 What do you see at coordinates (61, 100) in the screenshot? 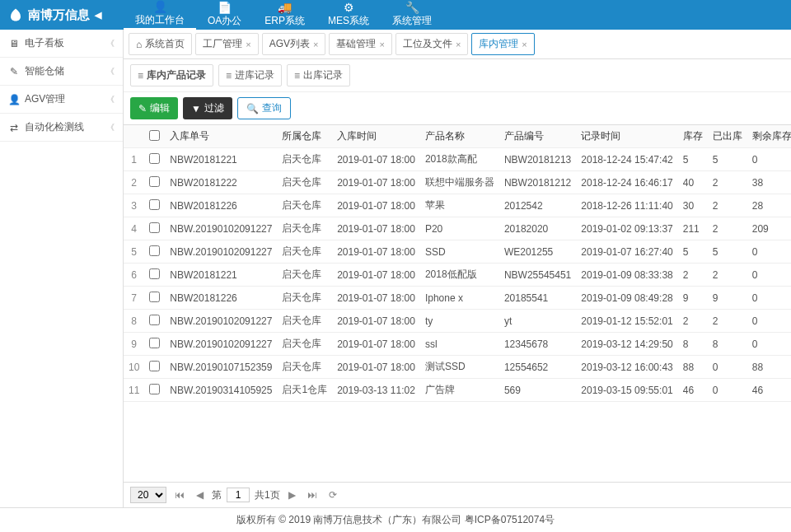
I see `sidebar-item: 👤AGV管理《` at bounding box center [61, 100].